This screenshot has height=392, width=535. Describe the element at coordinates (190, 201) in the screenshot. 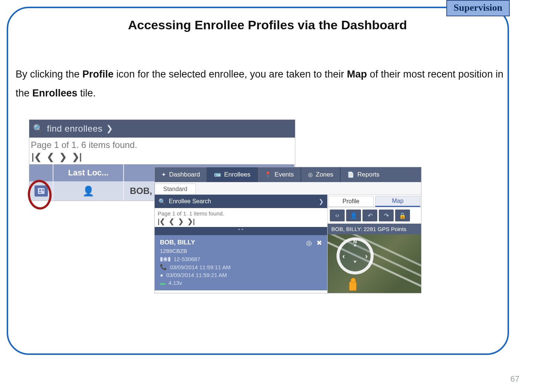

I see `enrollee-search-label: Enrollee Search` at that location.